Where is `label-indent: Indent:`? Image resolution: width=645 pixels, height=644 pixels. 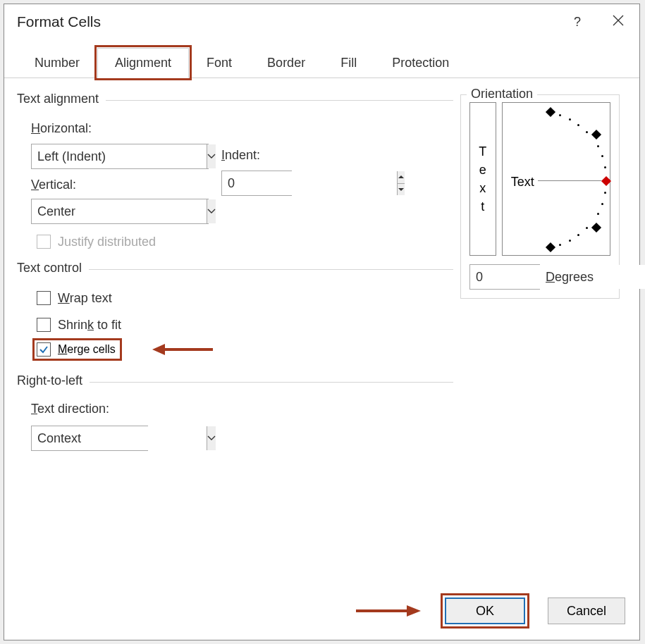 label-indent: Indent: is located at coordinates (241, 155).